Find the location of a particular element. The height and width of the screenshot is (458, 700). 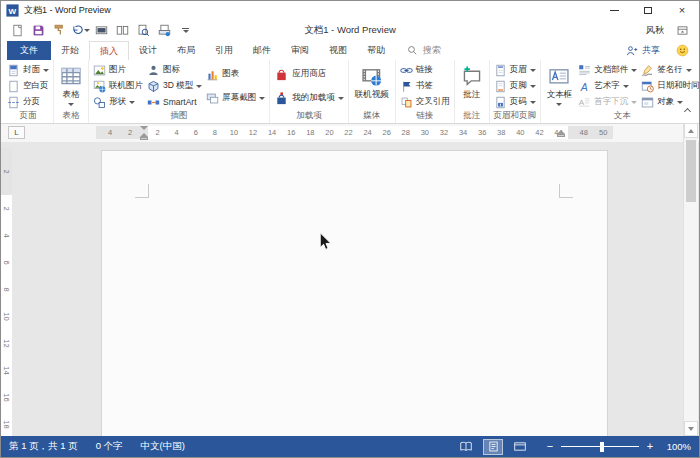

wordart-button: A艺术字 is located at coordinates (608, 86).